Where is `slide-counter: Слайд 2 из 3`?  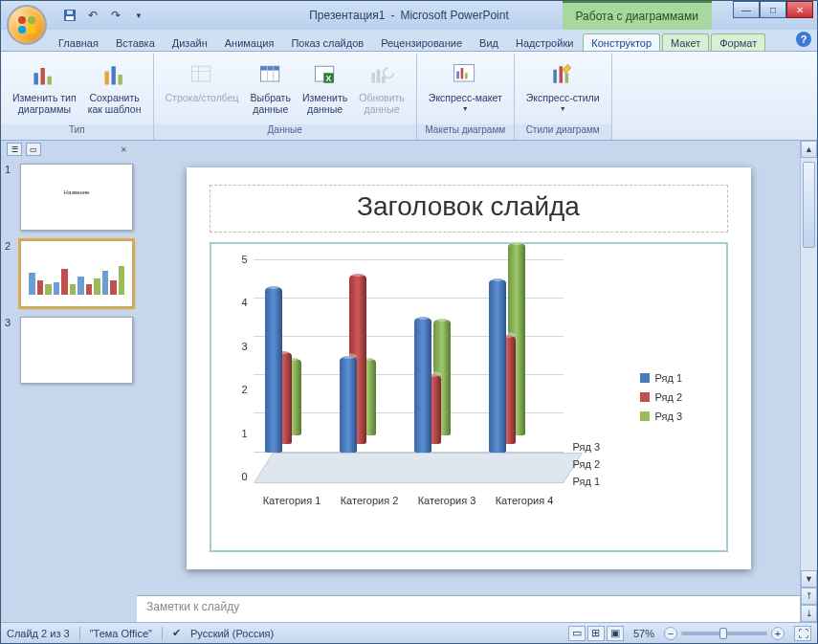 slide-counter: Слайд 2 из 3 is located at coordinates (38, 633).